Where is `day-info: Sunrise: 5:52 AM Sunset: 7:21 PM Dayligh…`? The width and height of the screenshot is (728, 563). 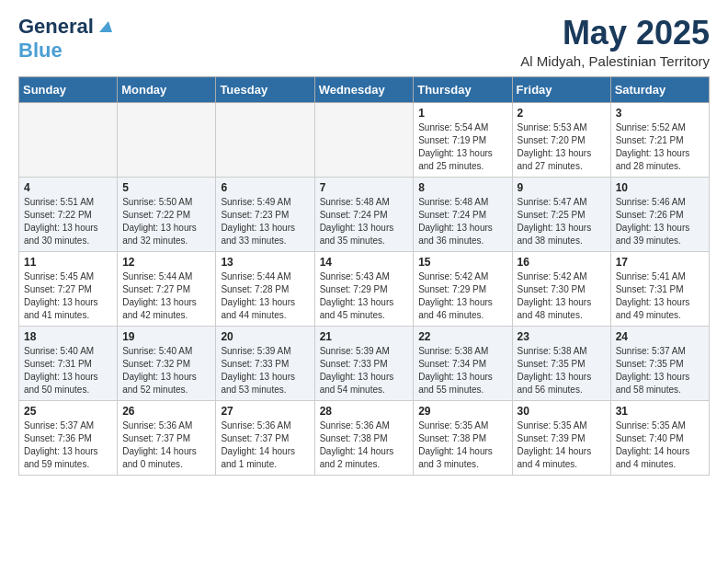 day-info: Sunrise: 5:52 AM Sunset: 7:21 PM Dayligh… is located at coordinates (653, 147).